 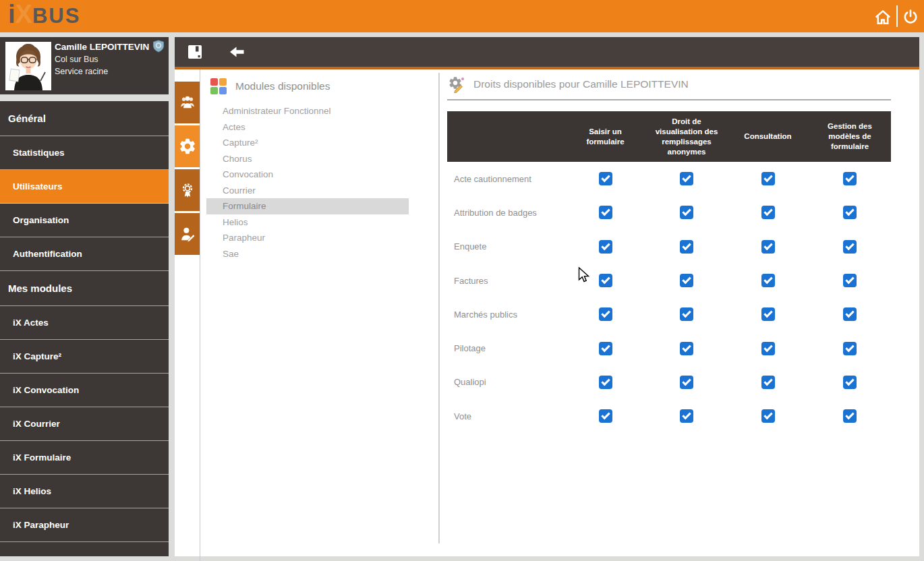 What do you see at coordinates (308, 238) in the screenshot?
I see `module-item-parapheur: Parapheur` at bounding box center [308, 238].